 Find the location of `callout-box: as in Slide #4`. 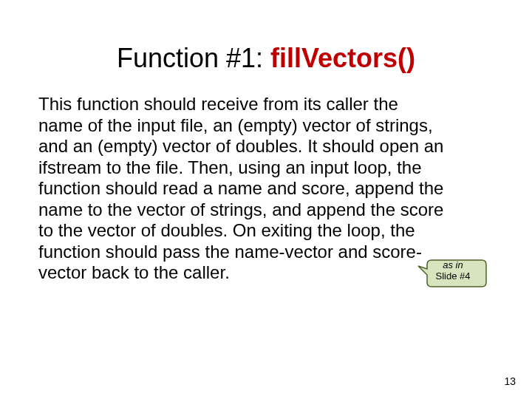

callout-box: as in Slide #4 is located at coordinates (449, 272).